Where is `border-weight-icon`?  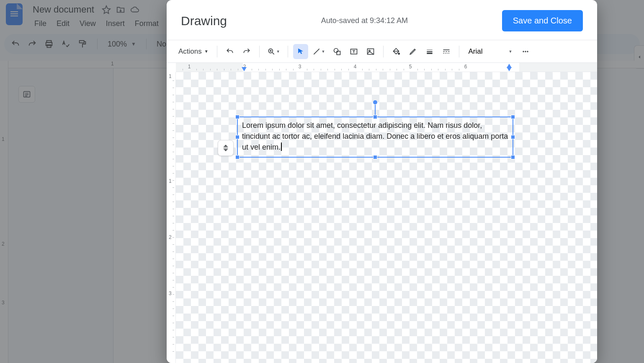
border-weight-icon is located at coordinates (430, 52).